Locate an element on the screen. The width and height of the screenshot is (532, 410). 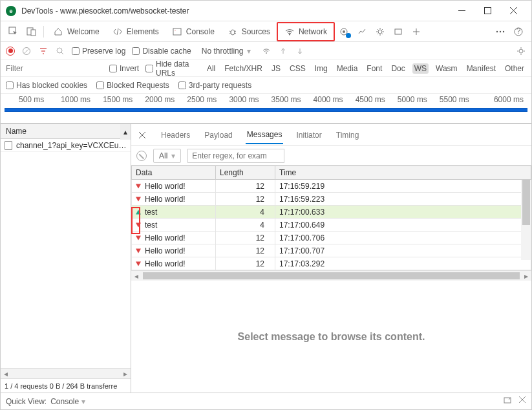
filter-row: Invert Hide data URLs All Fetch/XHR JS C… is located at coordinates (266, 69).